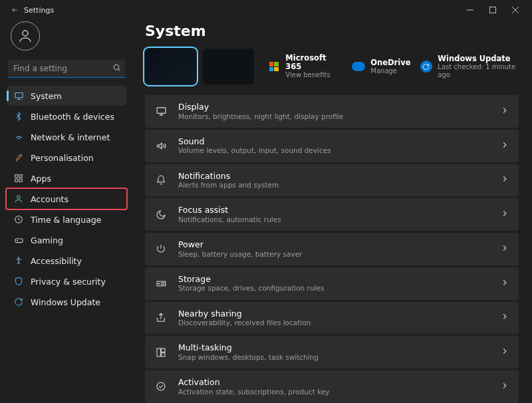  What do you see at coordinates (332, 67) in the screenshot?
I see `top-row: Microsoft 365View benefitsOneDriveManage…` at bounding box center [332, 67].